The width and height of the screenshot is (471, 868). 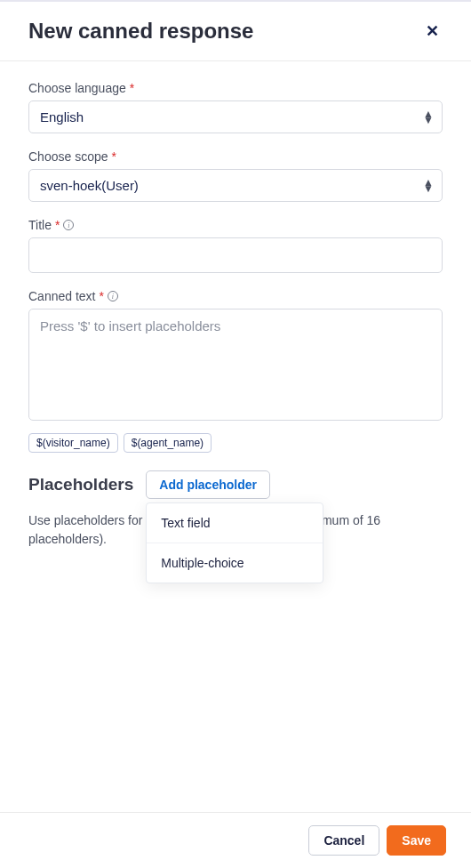 I want to click on title-label-text: Title, so click(x=40, y=225).